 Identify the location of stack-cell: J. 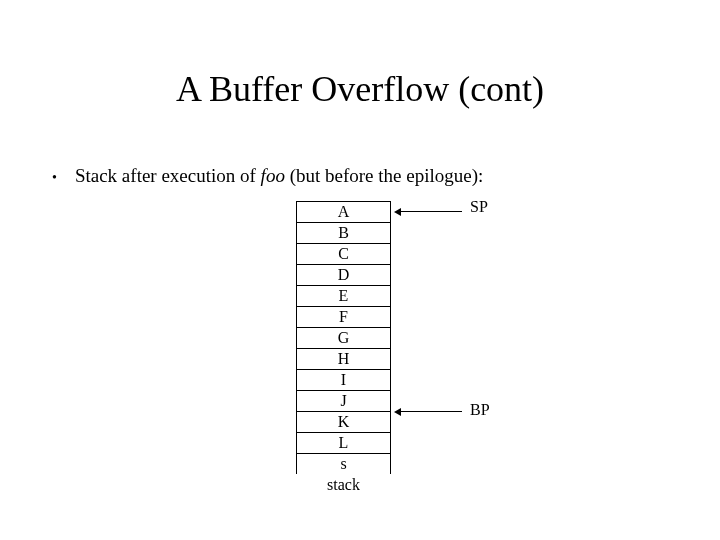
(344, 400).